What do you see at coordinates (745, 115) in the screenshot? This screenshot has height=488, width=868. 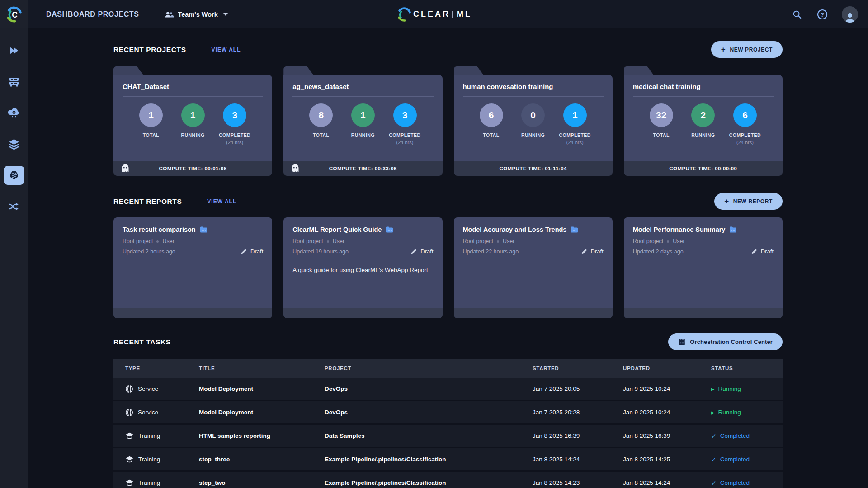 I see `completed-count: 6` at bounding box center [745, 115].